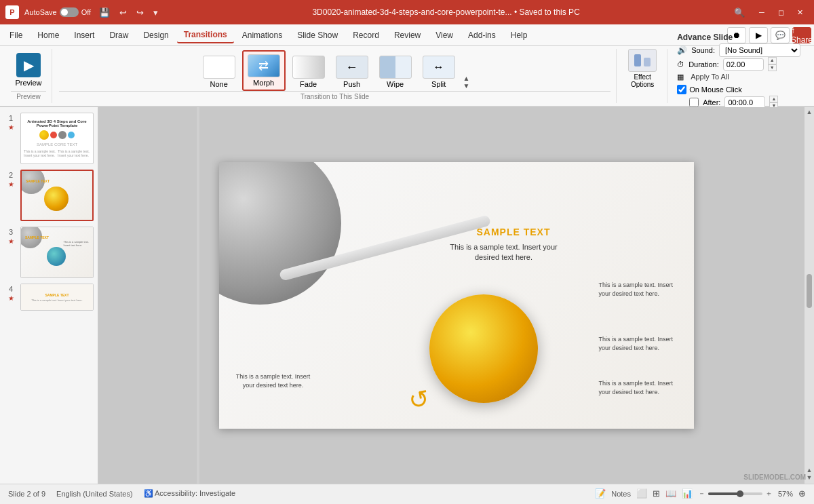 The height and width of the screenshot is (504, 814). What do you see at coordinates (772, 60) in the screenshot?
I see `duration-up: ▲` at bounding box center [772, 60].